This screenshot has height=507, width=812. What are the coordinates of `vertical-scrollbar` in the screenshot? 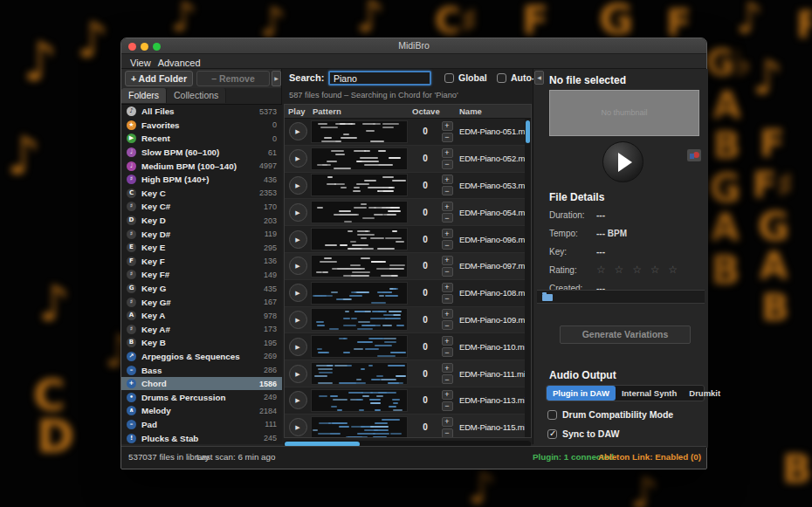 It's located at (527, 277).